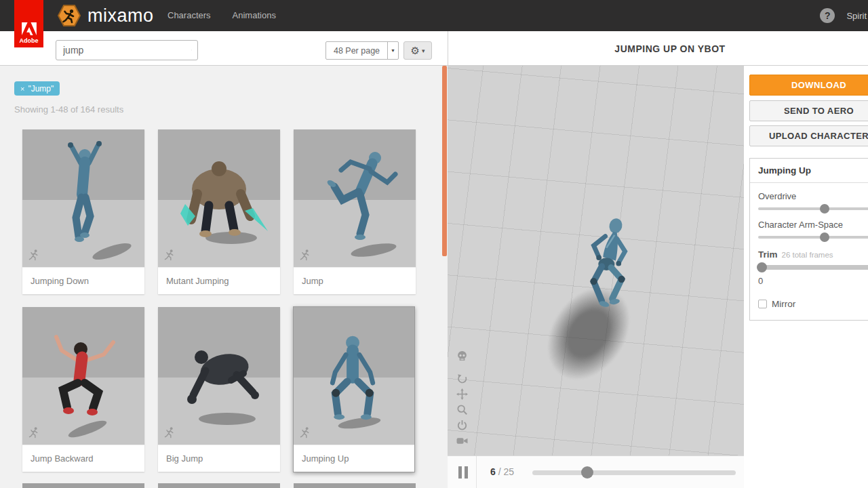  Describe the element at coordinates (69, 16) in the screenshot. I see `mixamo-hexagon-runner-icon` at that location.